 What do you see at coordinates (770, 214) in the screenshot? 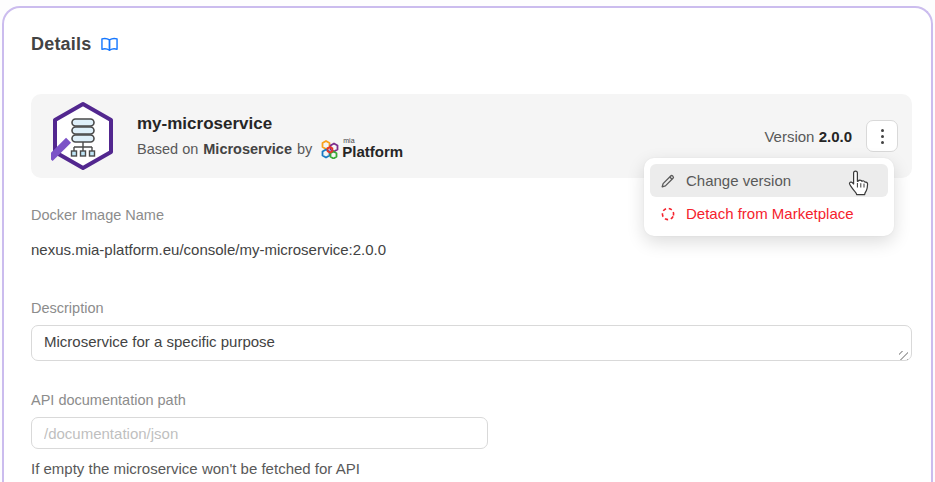
I see `menu-item-label: Detach from Marketplace` at bounding box center [770, 214].